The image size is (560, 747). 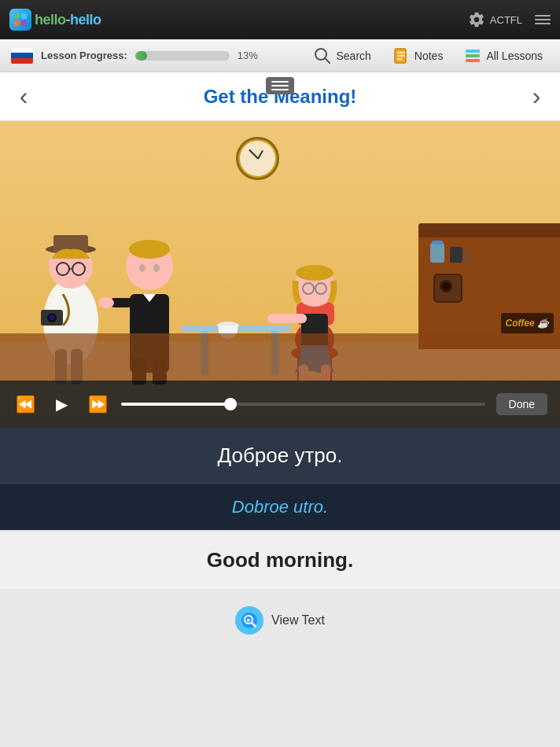 I want to click on header-right: ACTFL, so click(x=510, y=20).